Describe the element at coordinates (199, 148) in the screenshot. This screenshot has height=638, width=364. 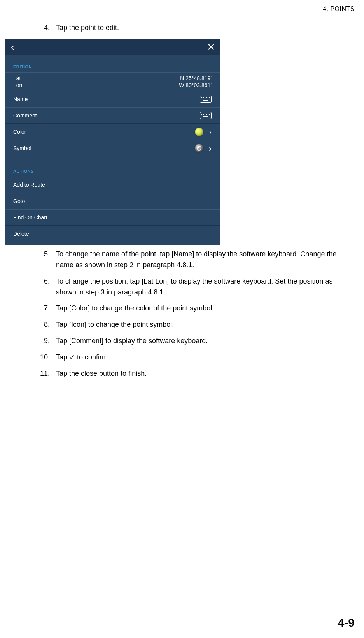
I see `symbol-swatch` at that location.